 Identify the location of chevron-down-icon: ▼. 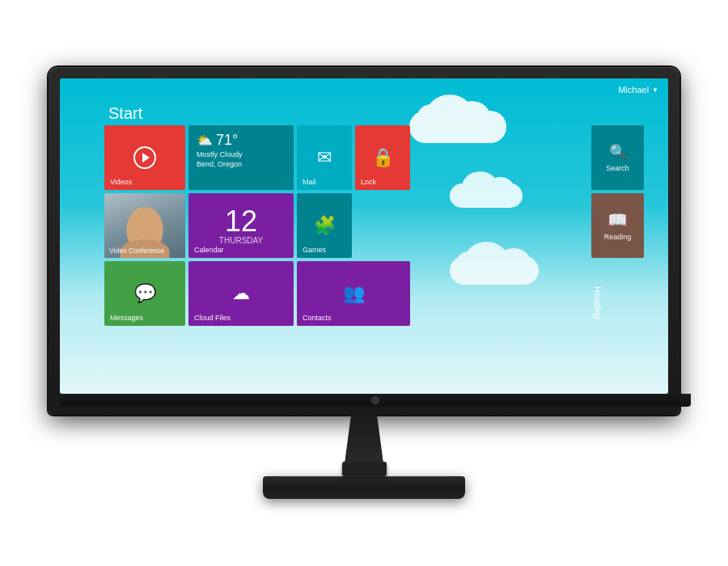
(655, 91).